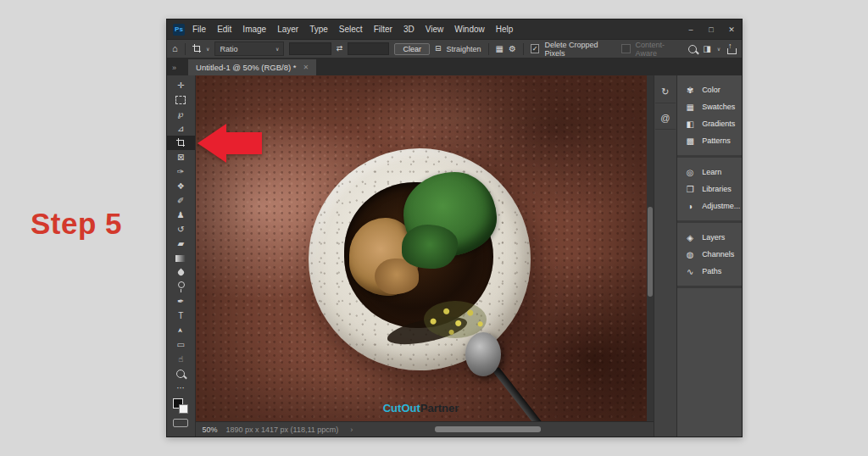 This screenshot has width=868, height=456. I want to click on lasso-tool: ℘, so click(181, 114).